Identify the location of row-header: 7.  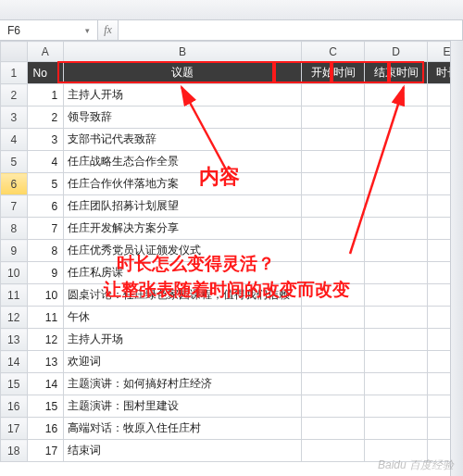
(15, 207).